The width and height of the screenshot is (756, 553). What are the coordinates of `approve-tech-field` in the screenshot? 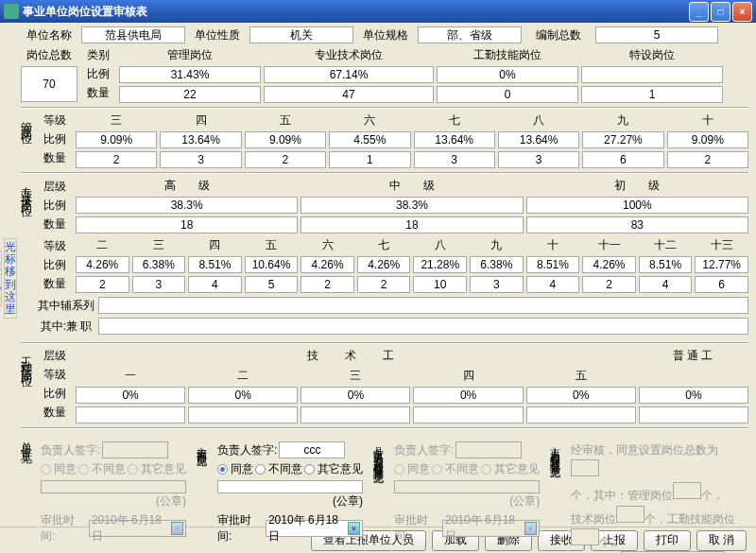 It's located at (630, 514).